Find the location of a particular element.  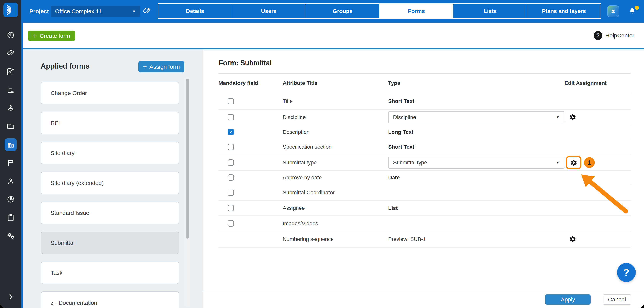

help-button: ? is located at coordinates (626, 272).